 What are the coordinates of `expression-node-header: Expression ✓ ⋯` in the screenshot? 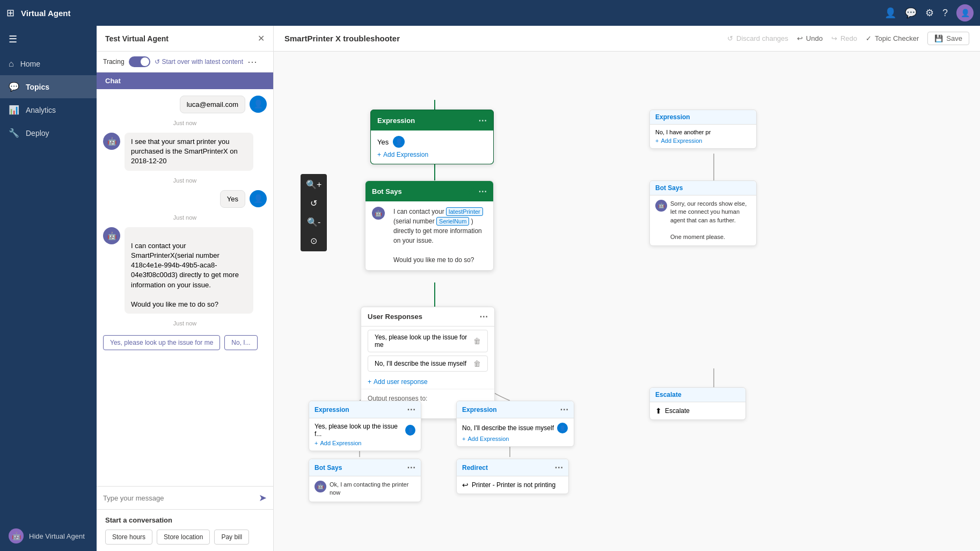 It's located at (432, 120).